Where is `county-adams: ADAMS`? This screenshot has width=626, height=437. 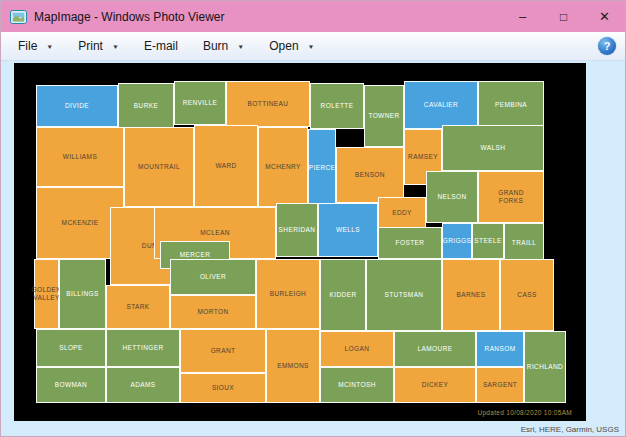
county-adams: ADAMS is located at coordinates (143, 385).